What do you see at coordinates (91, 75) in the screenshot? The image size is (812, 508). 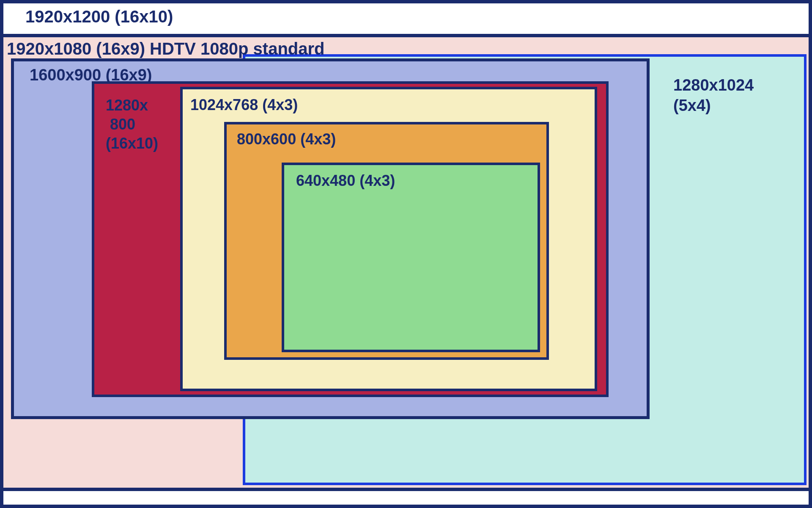 I see `resolution-label-1600x900: 1600x900 (16x9)` at bounding box center [91, 75].